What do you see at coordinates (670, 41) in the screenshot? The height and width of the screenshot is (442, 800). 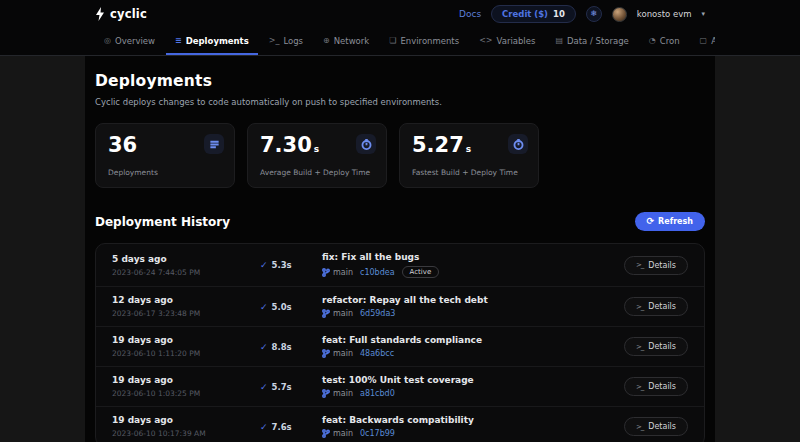 I see `nav-tab-label: Cron` at bounding box center [670, 41].